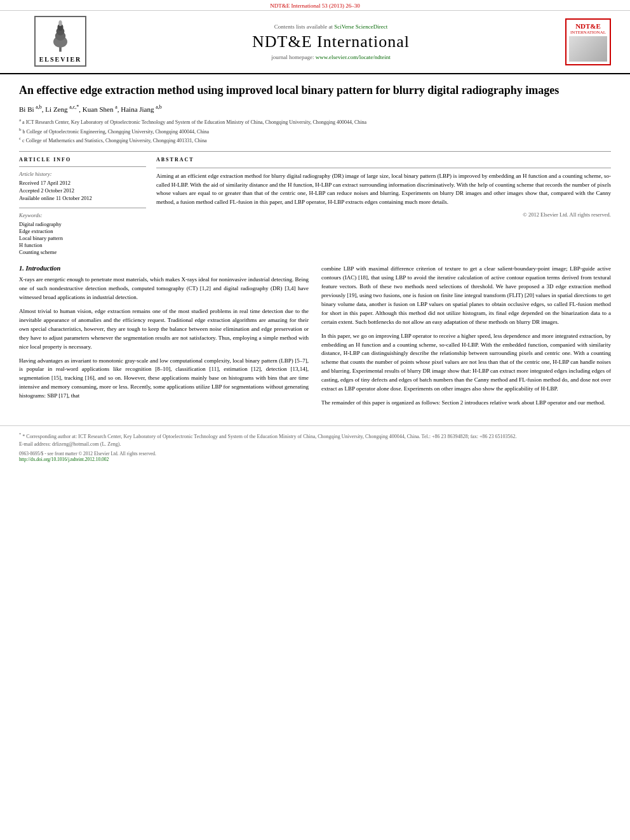 This screenshot has height=840, width=630. Describe the element at coordinates (466, 403) in the screenshot. I see `right-para-3: The remainder of this paper is organized…` at that location.